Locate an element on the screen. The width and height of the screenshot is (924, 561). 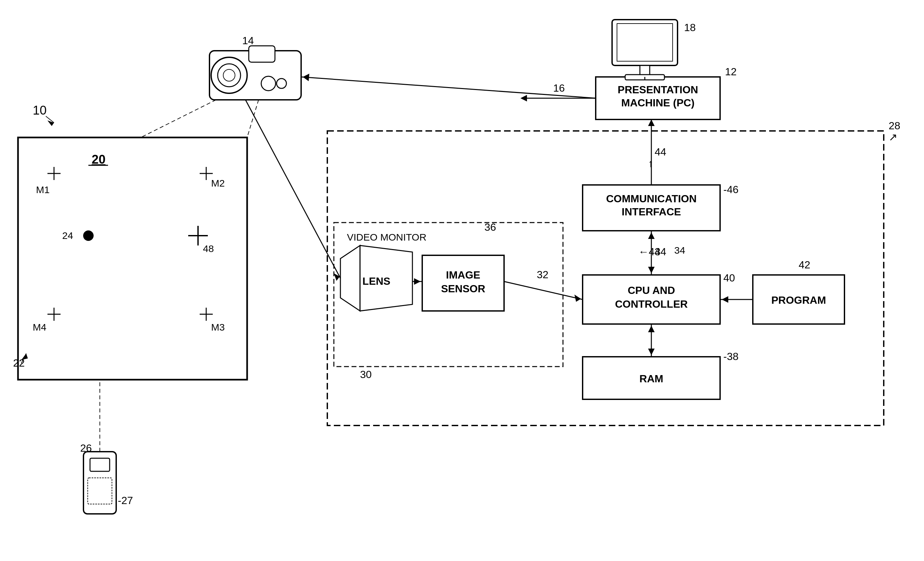
svg-text: INTERFACE is located at coordinates (651, 212).